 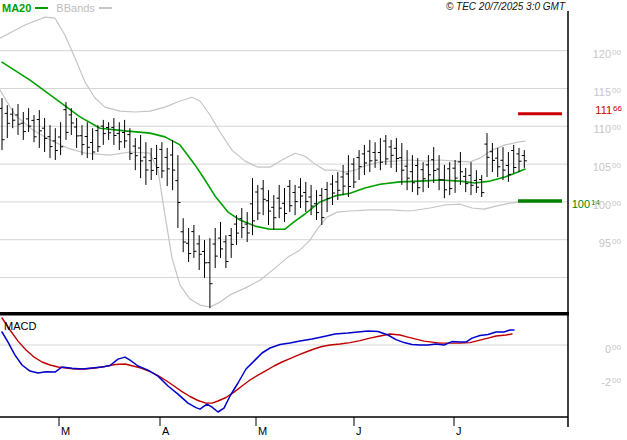 I want to click on resistance-price-main: 111, so click(x=604, y=110).